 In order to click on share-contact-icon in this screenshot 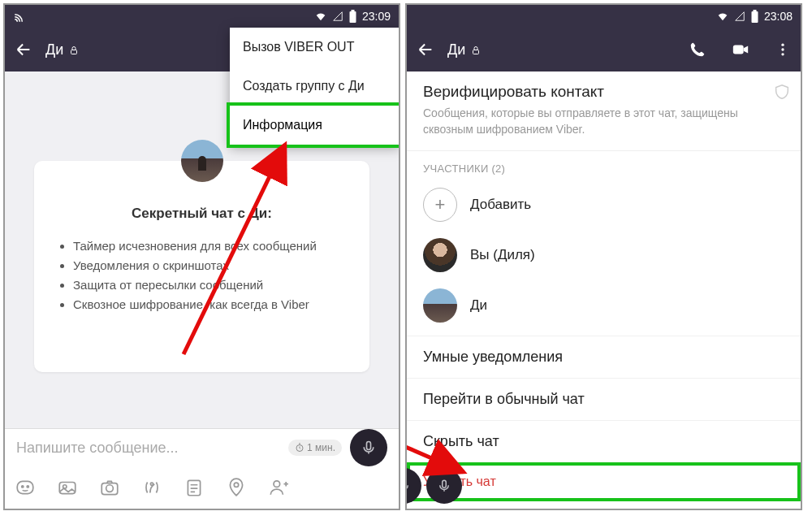, I will do `click(279, 488)`.